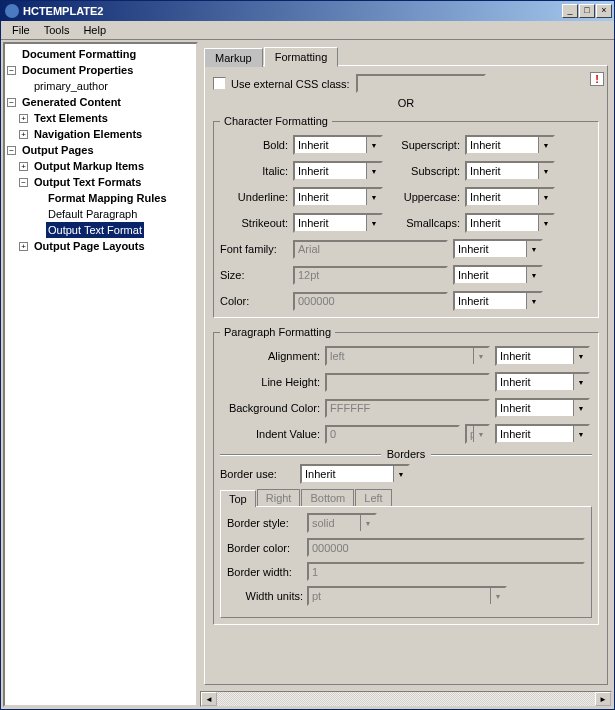 The image size is (615, 710). I want to click on tree-doc-properties: Document Properties, so click(78, 70).